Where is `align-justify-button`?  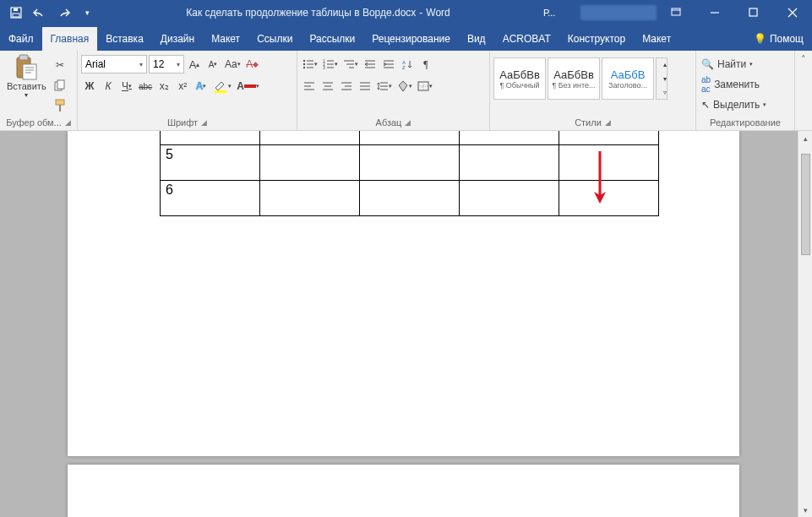
align-justify-button is located at coordinates (365, 86).